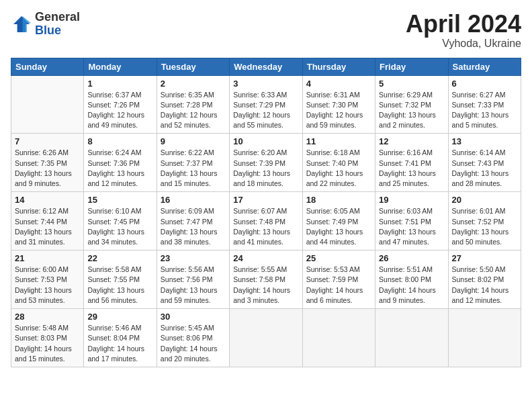 The height and width of the screenshot is (411, 532). Describe the element at coordinates (339, 66) in the screenshot. I see `col-thursday: Thursday` at that location.